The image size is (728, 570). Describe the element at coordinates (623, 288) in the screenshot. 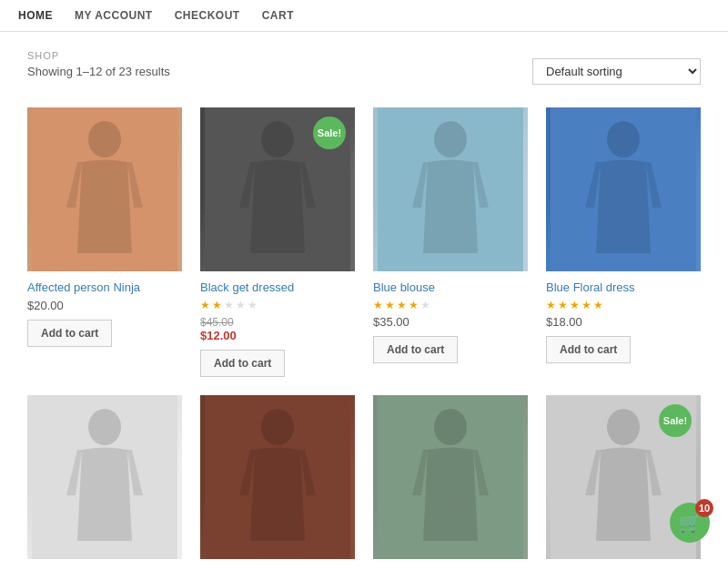

I see `product-name: Blue Floral dress` at that location.